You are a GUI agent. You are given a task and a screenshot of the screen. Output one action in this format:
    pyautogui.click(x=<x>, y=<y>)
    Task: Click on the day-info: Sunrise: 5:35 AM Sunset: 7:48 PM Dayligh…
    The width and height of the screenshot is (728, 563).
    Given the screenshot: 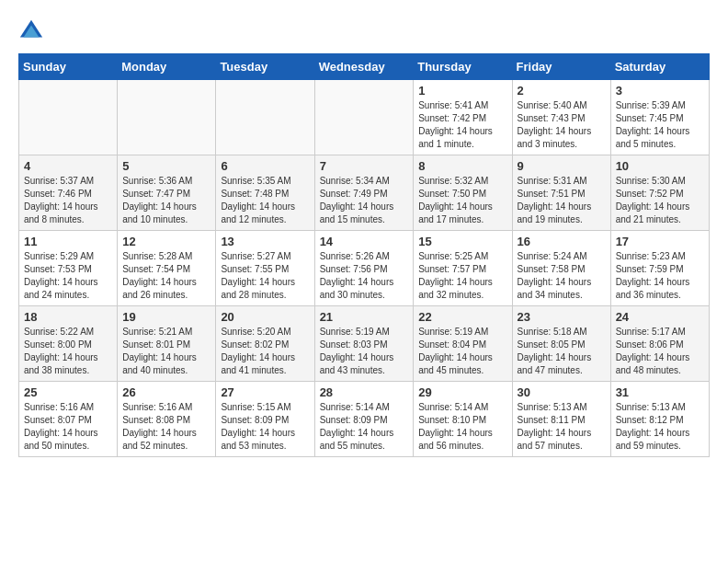 What is the action you would take?
    pyautogui.click(x=265, y=201)
    